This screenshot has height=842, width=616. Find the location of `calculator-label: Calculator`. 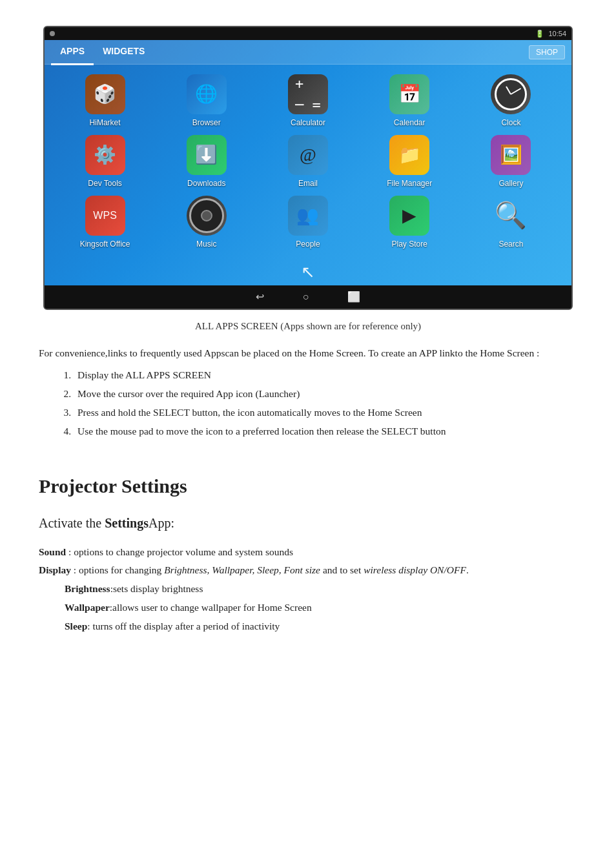

calculator-label: Calculator is located at coordinates (308, 123).